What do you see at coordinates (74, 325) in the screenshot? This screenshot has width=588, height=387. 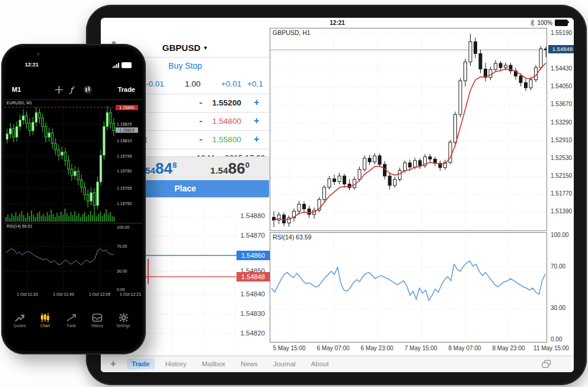 I see `phone-tab-bar: QuotesChartTradeHistorySettings` at bounding box center [74, 325].